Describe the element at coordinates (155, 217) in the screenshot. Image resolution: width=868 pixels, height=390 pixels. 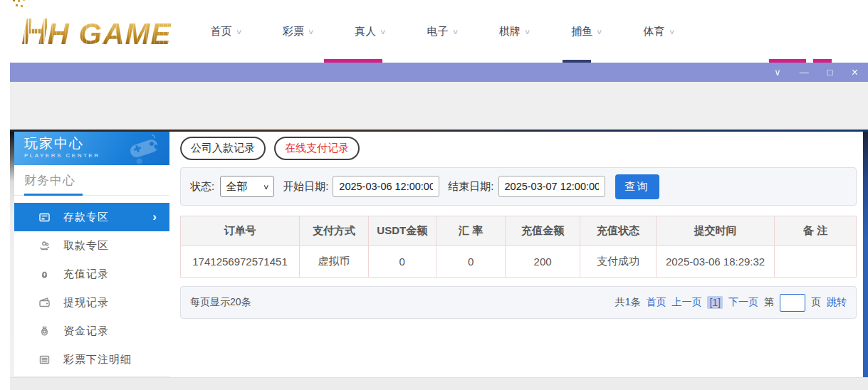
I see `arrow-right-icon: ›` at that location.